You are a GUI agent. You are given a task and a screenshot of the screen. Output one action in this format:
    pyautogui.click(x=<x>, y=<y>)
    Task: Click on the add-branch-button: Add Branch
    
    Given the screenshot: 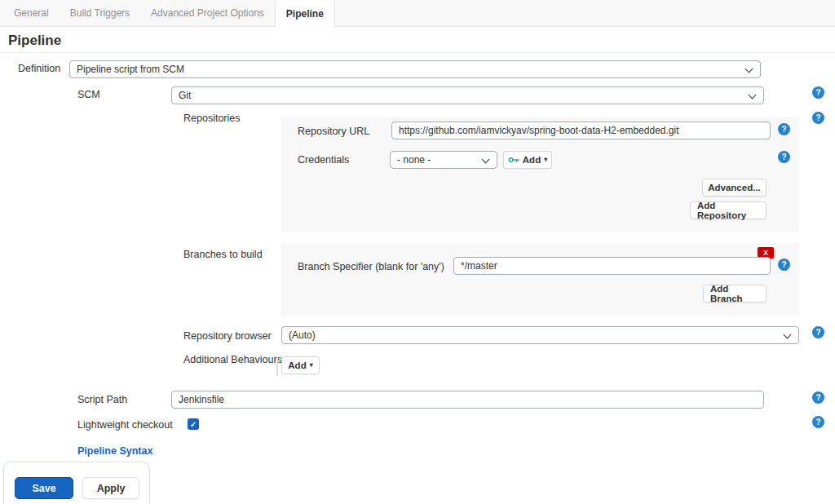 What is the action you would take?
    pyautogui.click(x=735, y=294)
    